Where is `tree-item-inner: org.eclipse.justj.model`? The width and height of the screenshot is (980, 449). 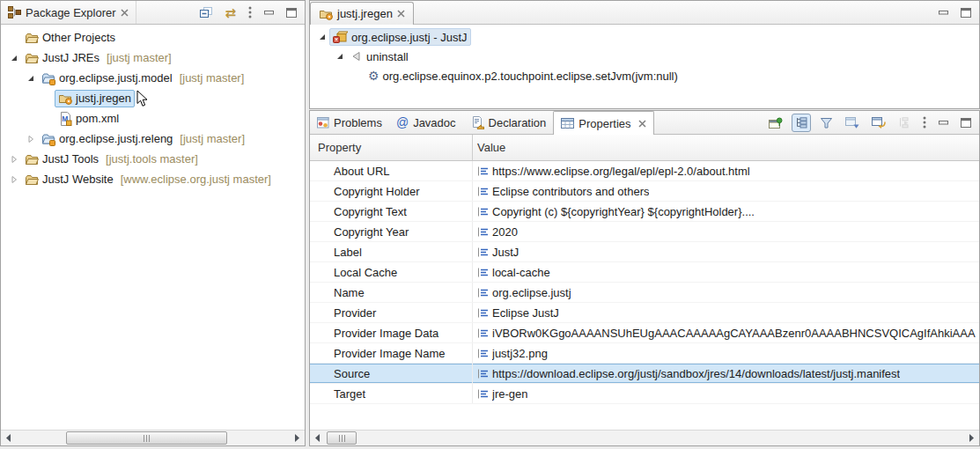
tree-item-inner: org.eclipse.justj.model is located at coordinates (107, 78).